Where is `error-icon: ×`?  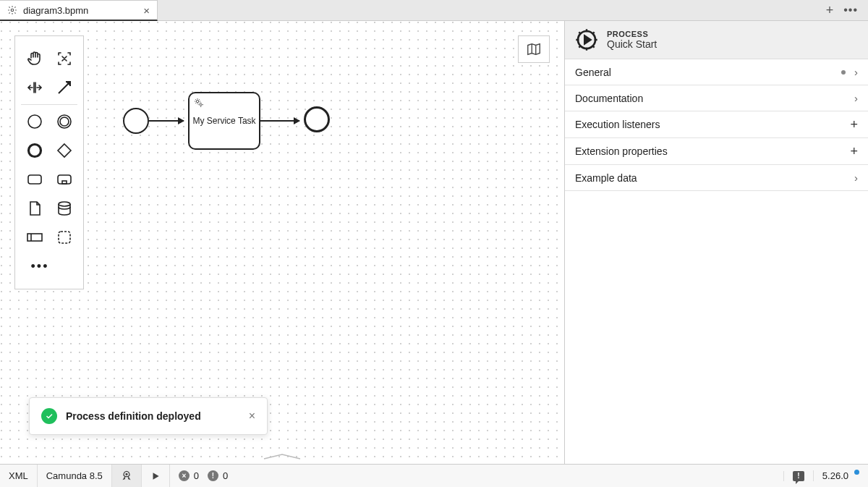
error-icon: × is located at coordinates (184, 476).